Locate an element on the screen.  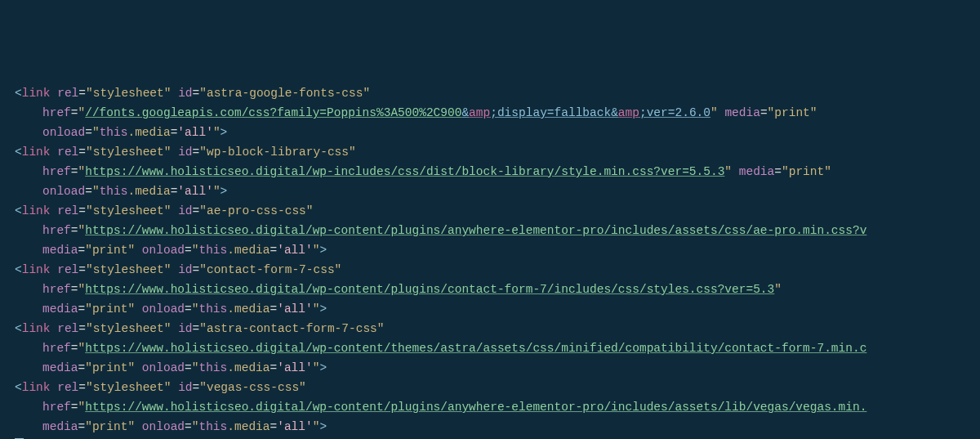
code-line: <link rel="stylesheet" id="astra-contact… is located at coordinates (490, 329).